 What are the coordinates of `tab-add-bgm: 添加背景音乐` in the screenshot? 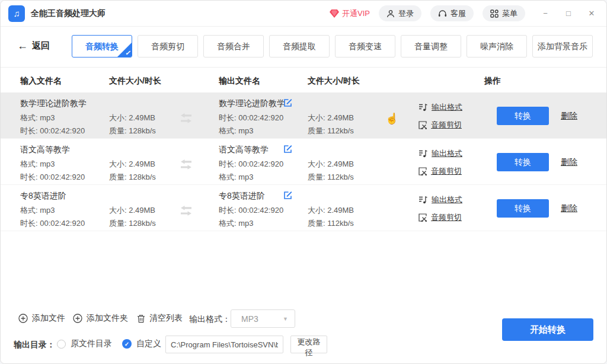 It's located at (563, 46).